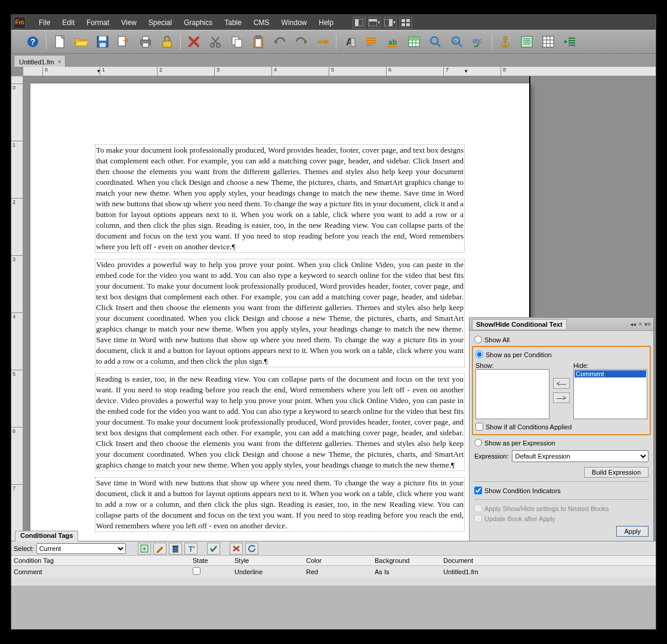 The width and height of the screenshot is (667, 644). What do you see at coordinates (60, 62) in the screenshot?
I see `close-tab-icon: ×` at bounding box center [60, 62].